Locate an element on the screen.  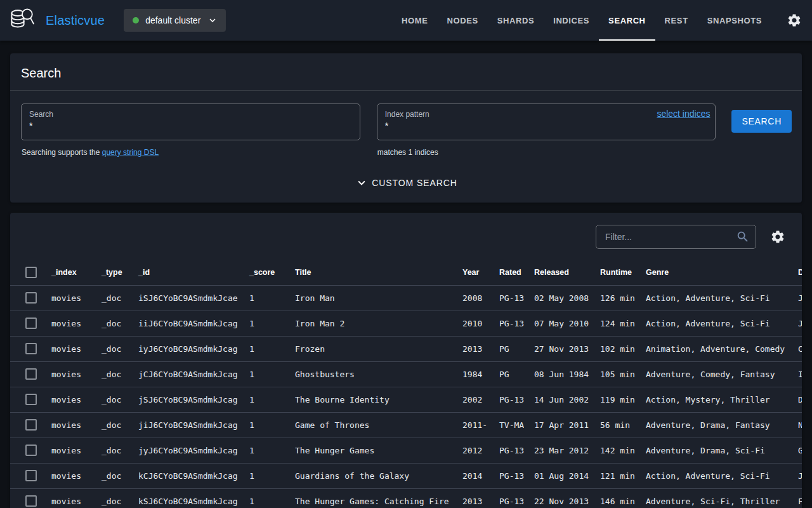
app-title: Elasticvue is located at coordinates (75, 20).